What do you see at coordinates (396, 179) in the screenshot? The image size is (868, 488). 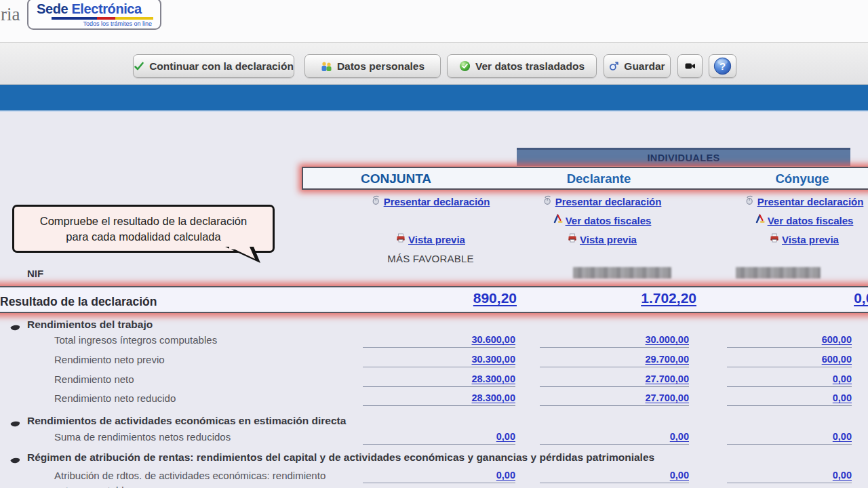 I see `column-header-conjunta: CONJUNTA` at bounding box center [396, 179].